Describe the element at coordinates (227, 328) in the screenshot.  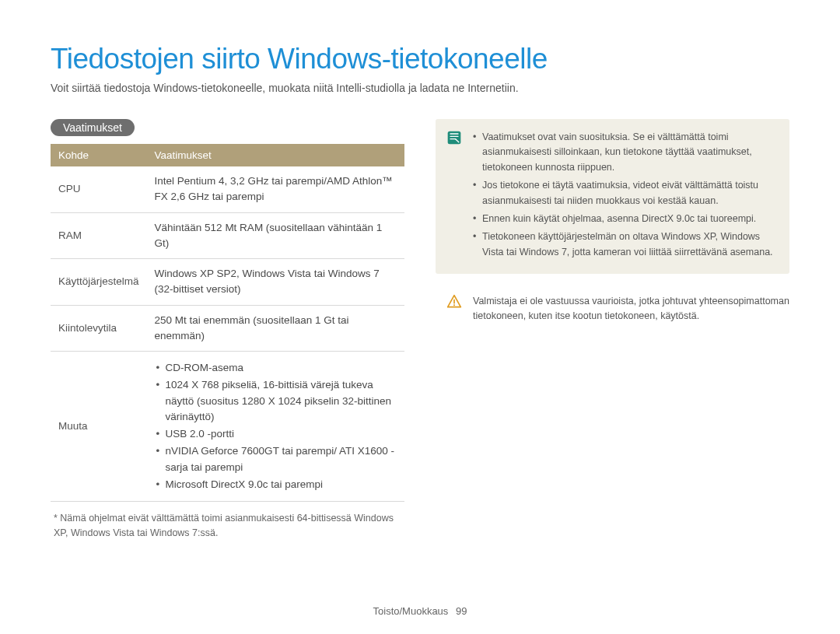
I see `table-row: Kiintolevytila 250 Mt tai enemmän (suosi…` at that location.